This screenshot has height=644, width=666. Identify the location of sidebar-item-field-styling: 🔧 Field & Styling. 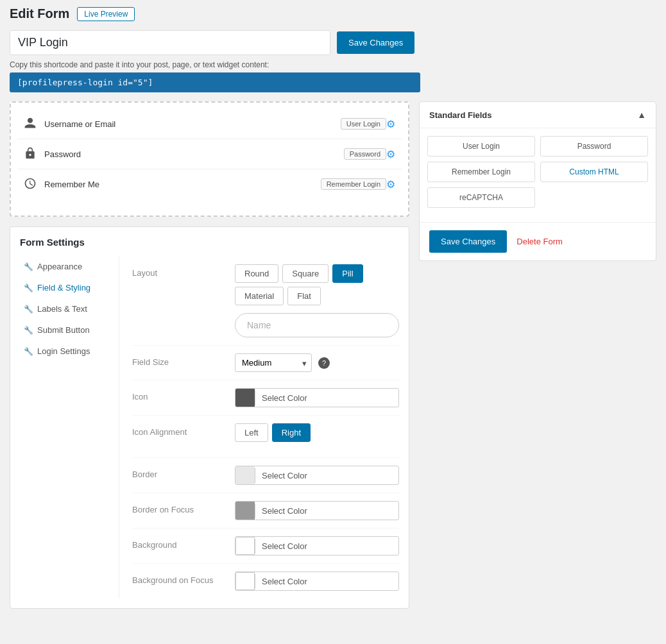
(66, 287).